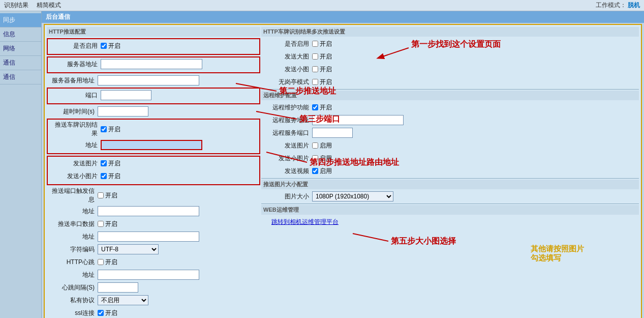  What do you see at coordinates (154, 47) in the screenshot?
I see `enabled-section: 是否启用 开启` at bounding box center [154, 47].